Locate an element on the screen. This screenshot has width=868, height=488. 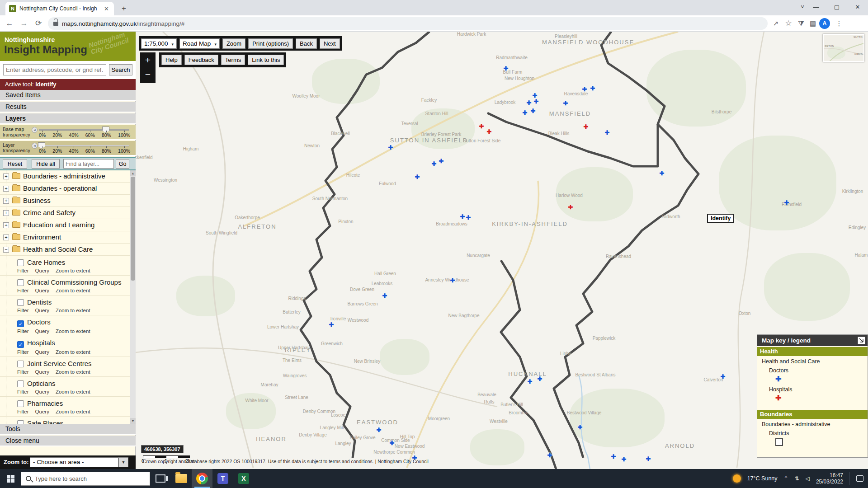
reset-button: Reset is located at coordinates (15, 164).